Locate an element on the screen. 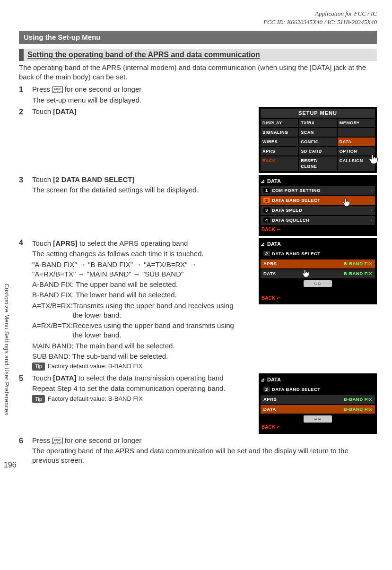 The width and height of the screenshot is (392, 570). cell-gm is located at coordinates (357, 132).